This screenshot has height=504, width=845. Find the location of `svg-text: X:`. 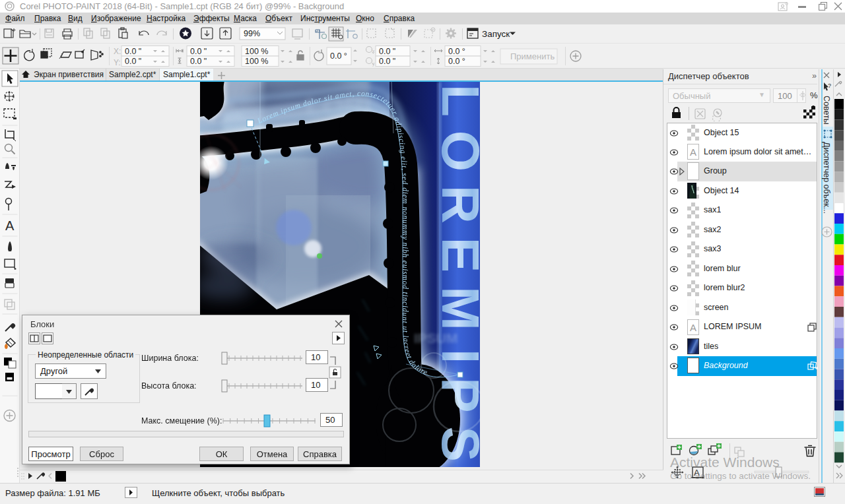

svg-text: X: is located at coordinates (118, 51).